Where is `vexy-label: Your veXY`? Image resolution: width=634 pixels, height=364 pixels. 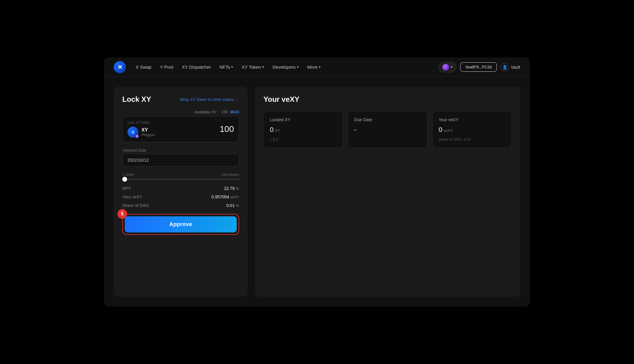
vexy-label: Your veXY is located at coordinates (132, 197).